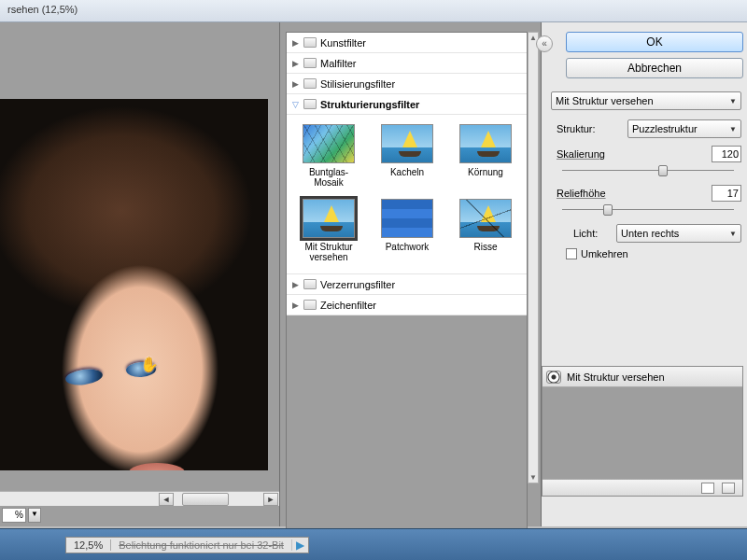 This screenshot has width=747, height=560. What do you see at coordinates (140, 498) in the screenshot?
I see `preview-h-scrollbar: ◄ ►` at bounding box center [140, 498].